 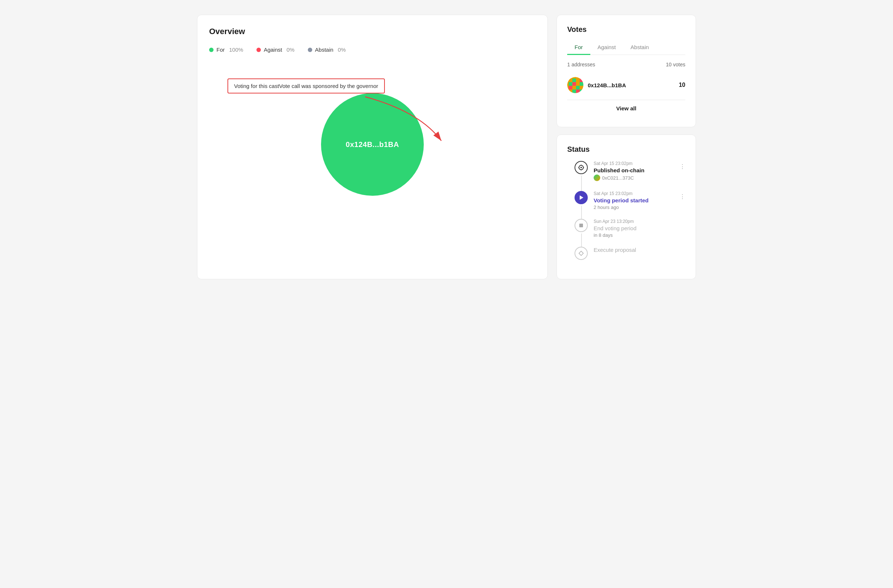 I want to click on legend-against: Against 0%, so click(x=275, y=50).